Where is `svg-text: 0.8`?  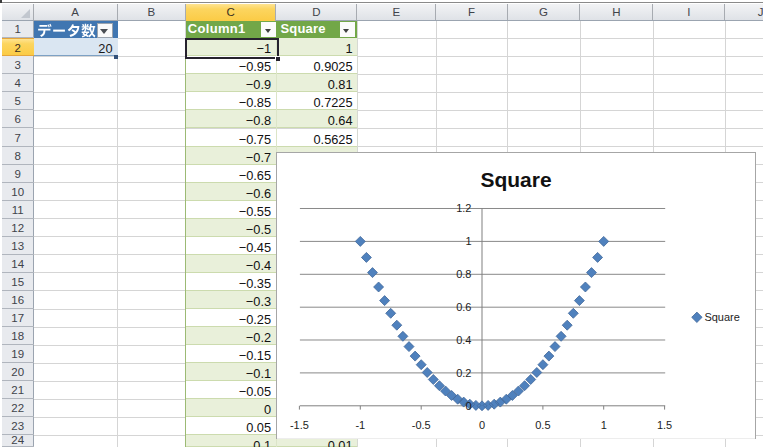 svg-text: 0.8 is located at coordinates (464, 274).